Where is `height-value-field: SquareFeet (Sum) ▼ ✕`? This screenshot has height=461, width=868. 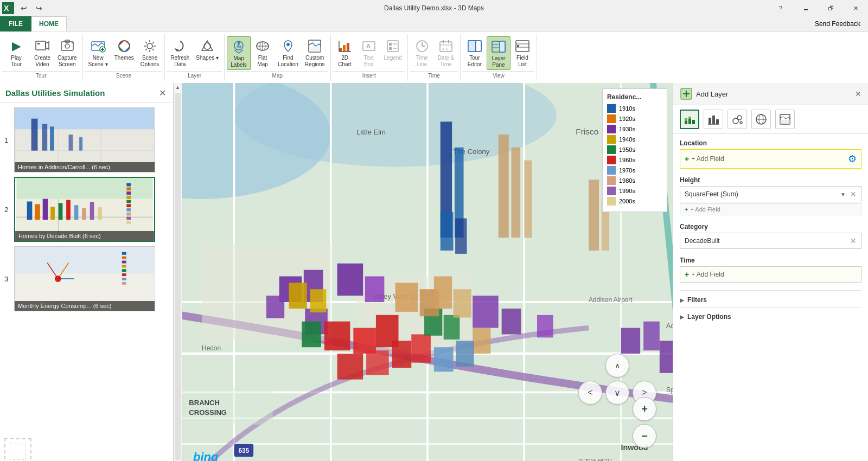
height-value-field: SquareFeet (Sum) ▼ ✕ is located at coordinates (770, 194).